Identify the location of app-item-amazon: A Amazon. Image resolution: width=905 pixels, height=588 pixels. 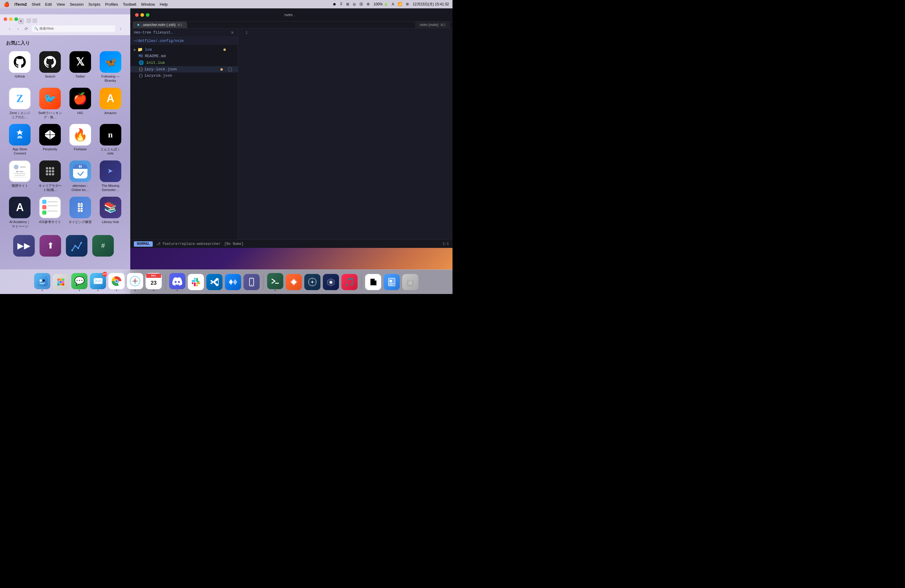
(110, 103).